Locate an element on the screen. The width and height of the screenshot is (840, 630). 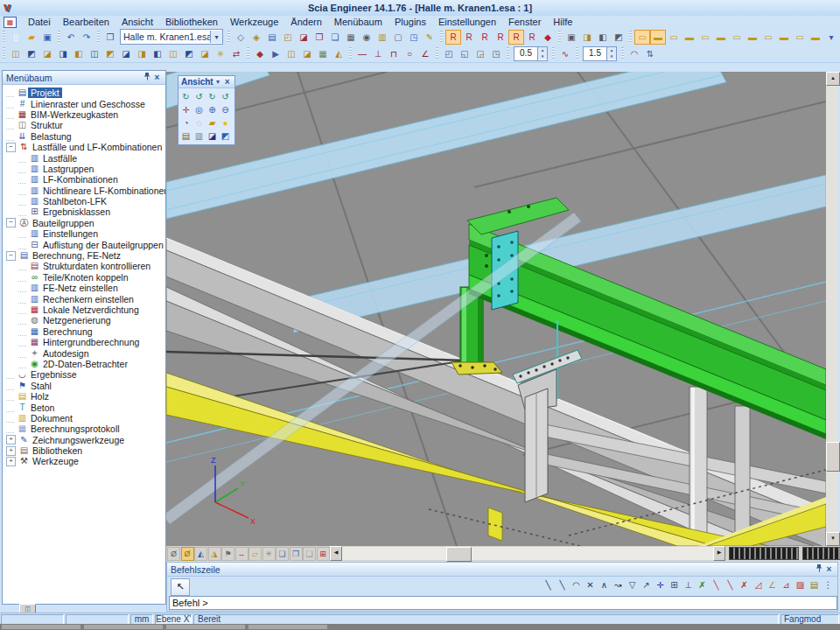
tree-item-label: Lastgruppen is located at coordinates (68, 169).